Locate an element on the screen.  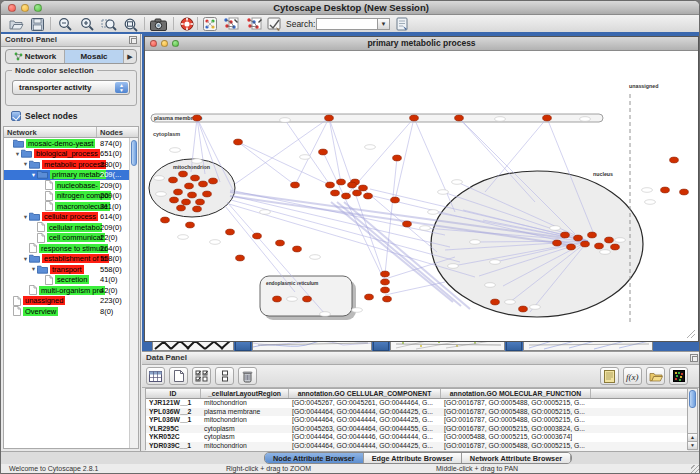
tree-col-nodes: Nodes is located at coordinates (118, 132).